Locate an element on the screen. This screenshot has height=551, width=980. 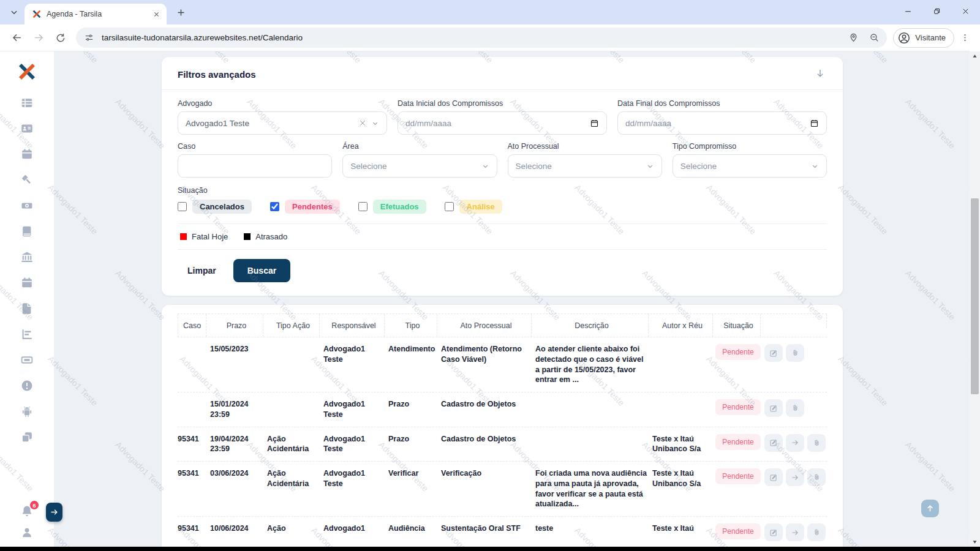
column-header-Tipo: Tipo is located at coordinates (413, 326).